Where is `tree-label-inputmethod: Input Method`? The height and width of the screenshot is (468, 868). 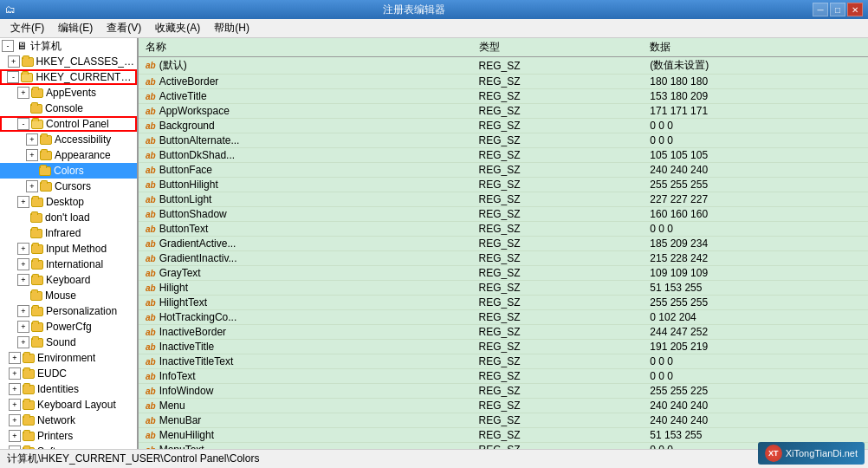 tree-label-inputmethod: Input Method is located at coordinates (76, 249).